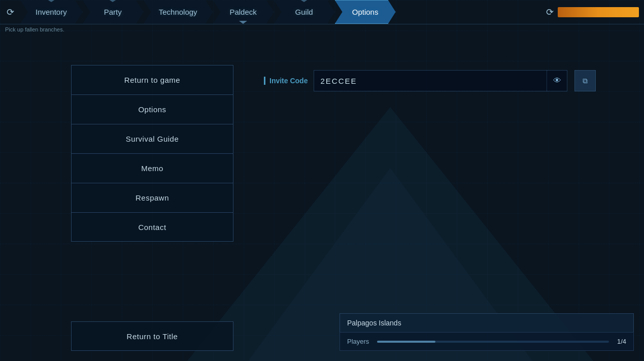 The image size is (644, 361). I want to click on tab-technology-label: Technology, so click(178, 12).